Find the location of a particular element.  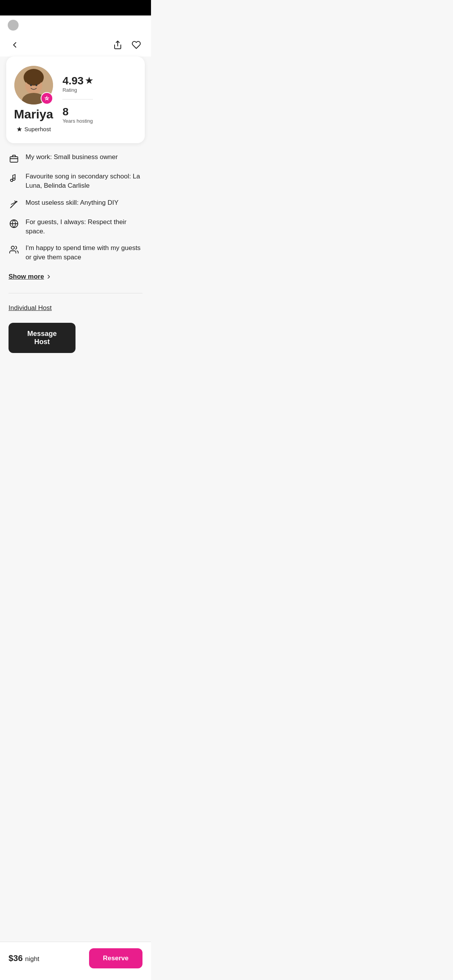

individual-host-link: Individual Host is located at coordinates (30, 308).